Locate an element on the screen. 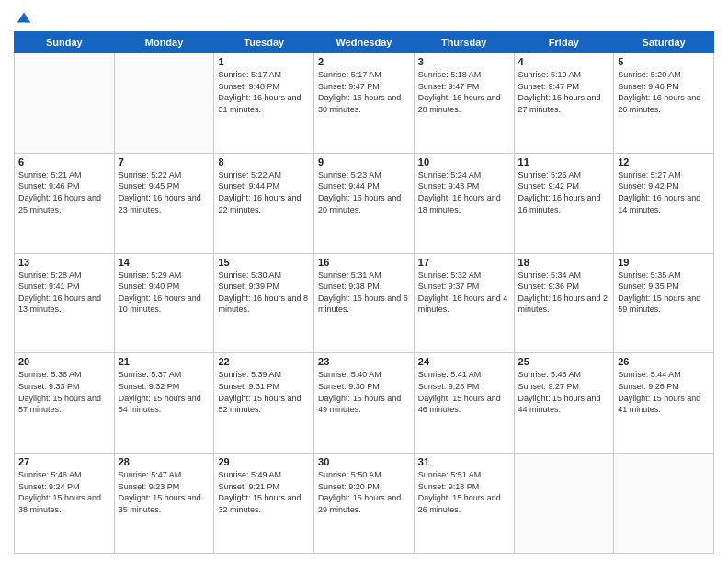  calendar-cell: 30Sunrise: 5:50 AM Sunset: 9:20 PM Dayli… is located at coordinates (364, 504).